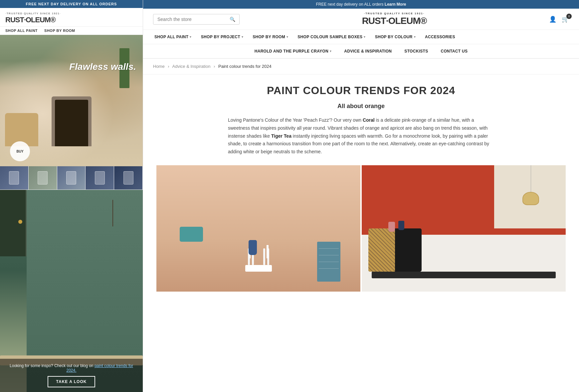 This screenshot has height=392, width=579. I want to click on left-logo: ·TRUSTED QUALITY SINCE 1921· RUST·OLEUM®, so click(71, 18).